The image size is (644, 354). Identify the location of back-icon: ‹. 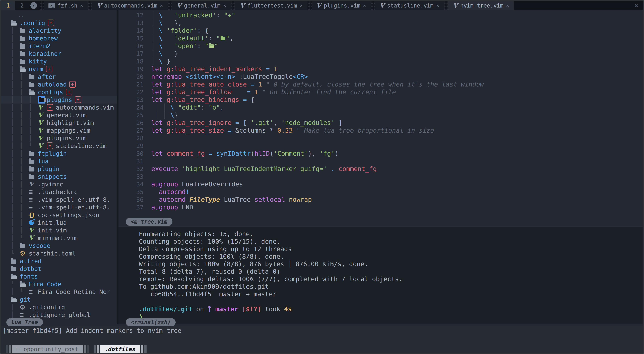
(34, 5).